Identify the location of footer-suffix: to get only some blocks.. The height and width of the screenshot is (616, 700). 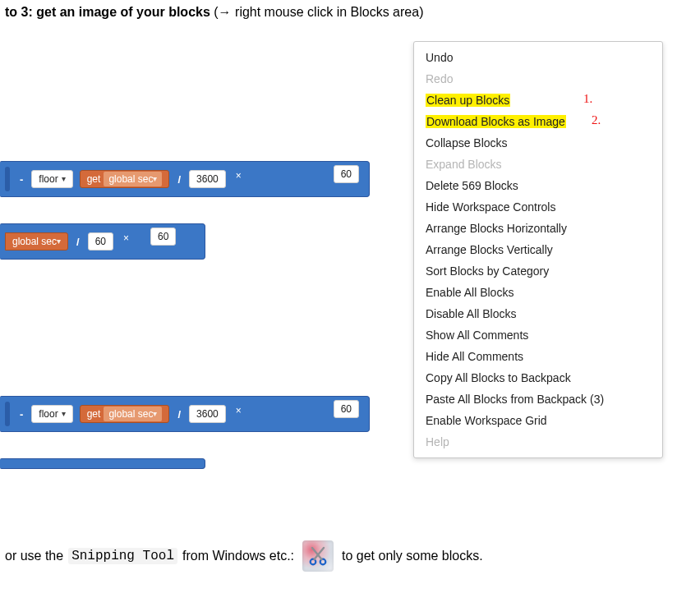
(412, 556).